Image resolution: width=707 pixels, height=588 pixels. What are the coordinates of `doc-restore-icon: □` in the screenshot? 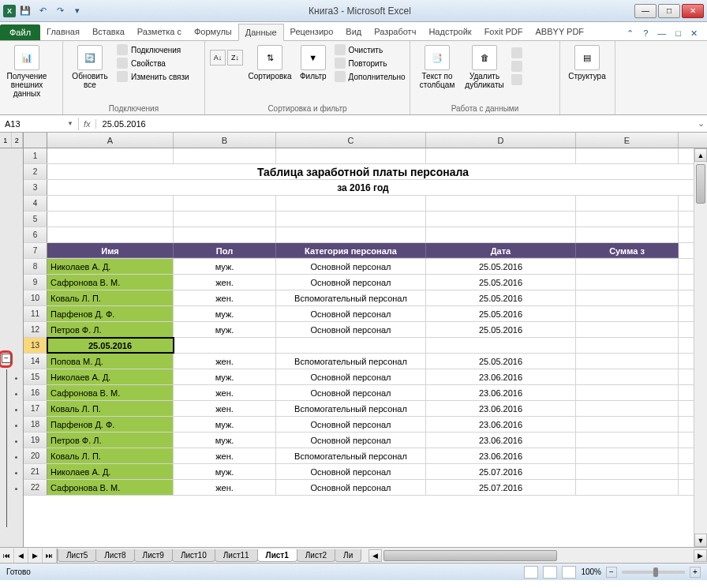 It's located at (679, 33).